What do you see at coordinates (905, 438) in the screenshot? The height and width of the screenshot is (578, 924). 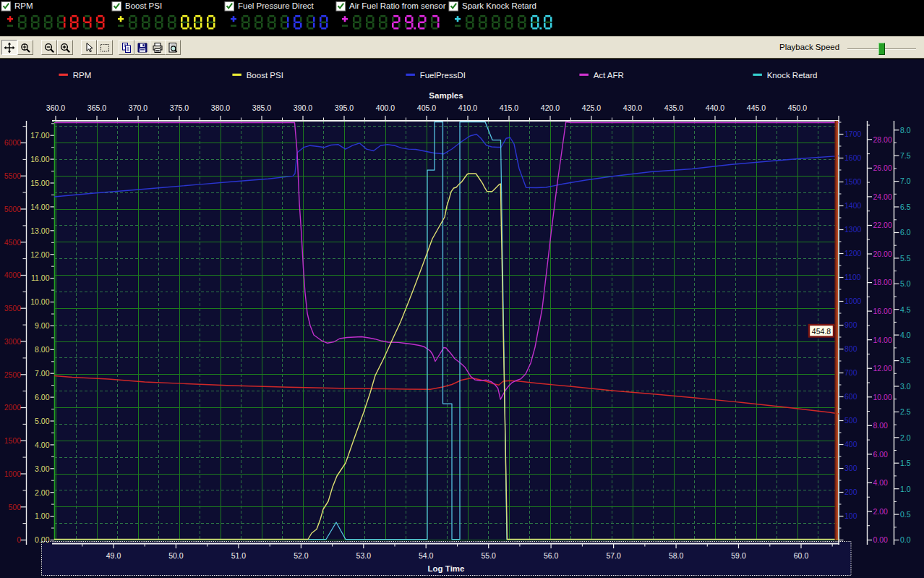 I see `svg-text: 2.0` at bounding box center [905, 438].